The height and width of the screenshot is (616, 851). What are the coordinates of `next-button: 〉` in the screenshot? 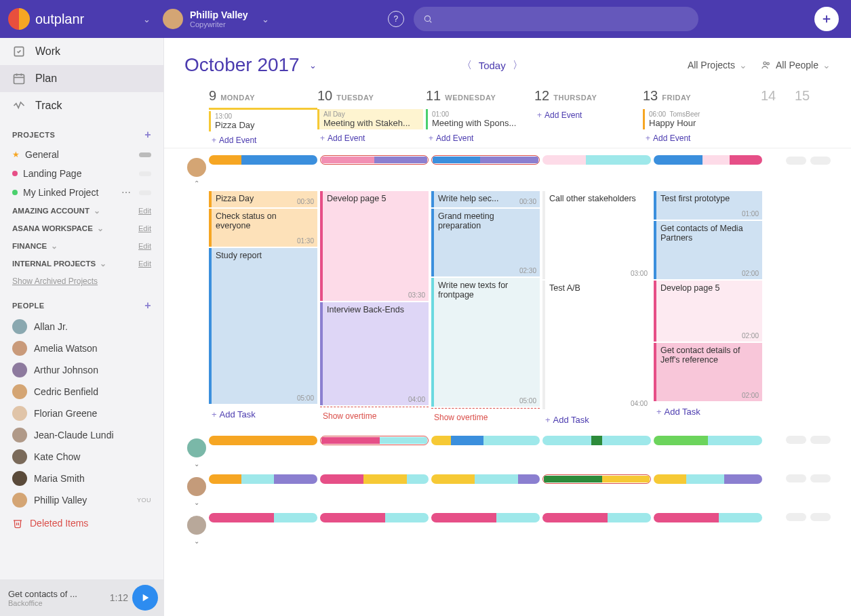 It's located at (518, 65).